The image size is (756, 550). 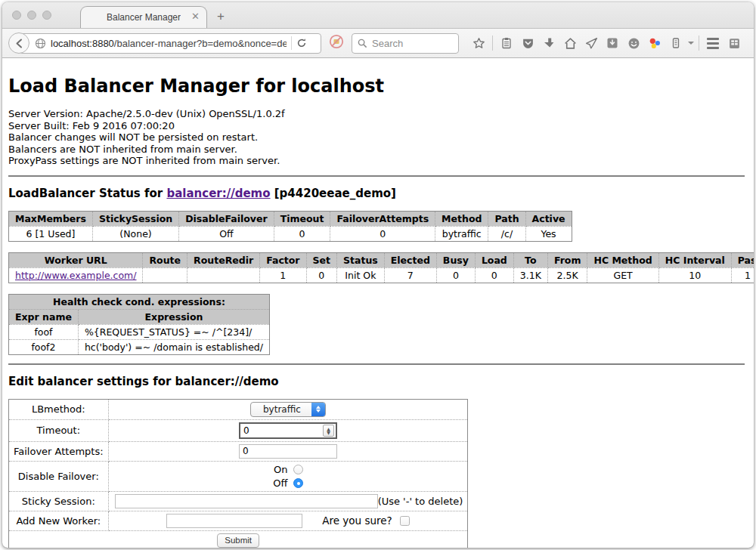 I want to click on failover-on-radio, so click(x=298, y=470).